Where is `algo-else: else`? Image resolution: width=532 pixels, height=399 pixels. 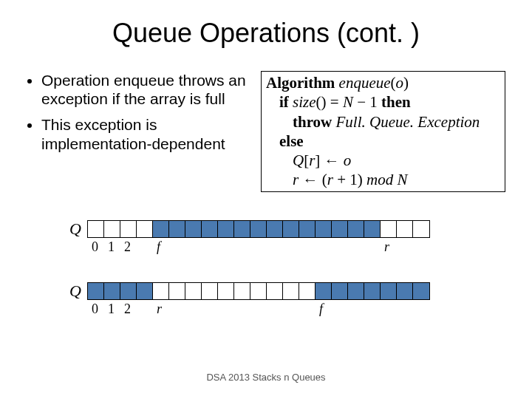
algo-else: else is located at coordinates (291, 141).